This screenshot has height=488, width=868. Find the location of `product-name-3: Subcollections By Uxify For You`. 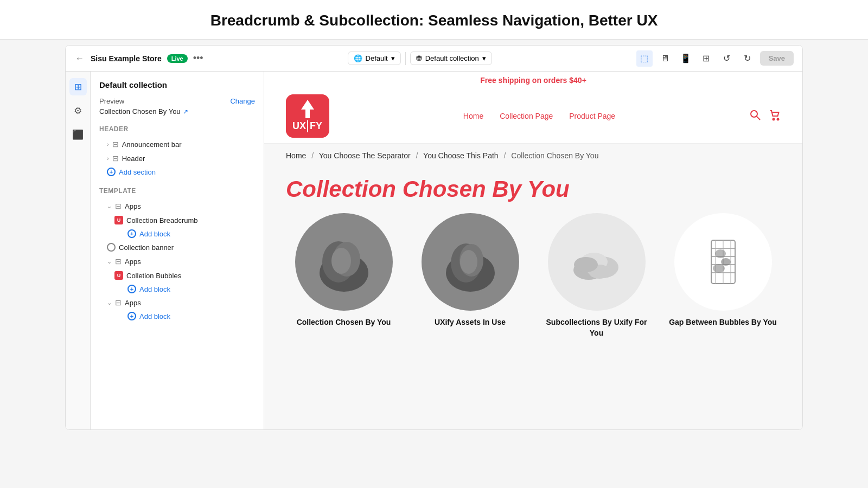

product-name-3: Subcollections By Uxify For You is located at coordinates (597, 328).